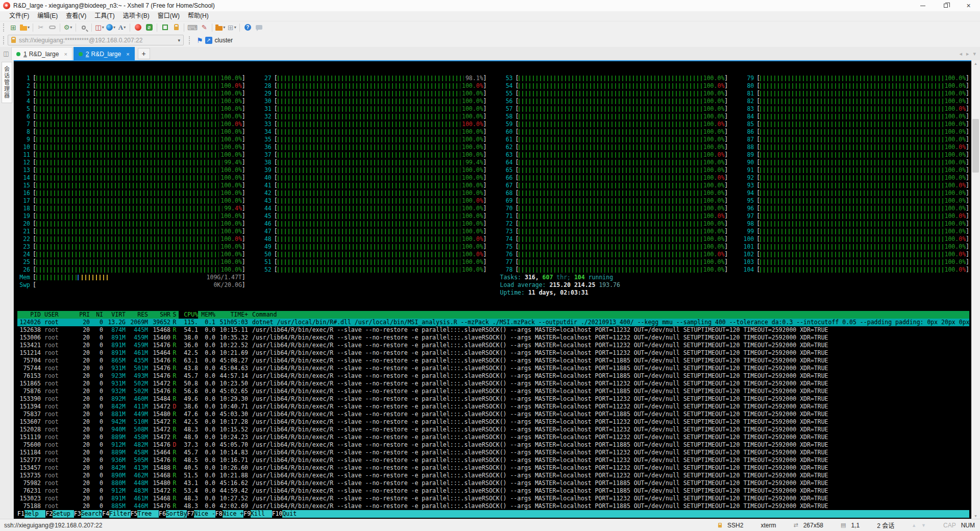 This screenshot has height=531, width=980. What do you see at coordinates (224, 40) in the screenshot?
I see `cluster-button: cluster` at bounding box center [224, 40].